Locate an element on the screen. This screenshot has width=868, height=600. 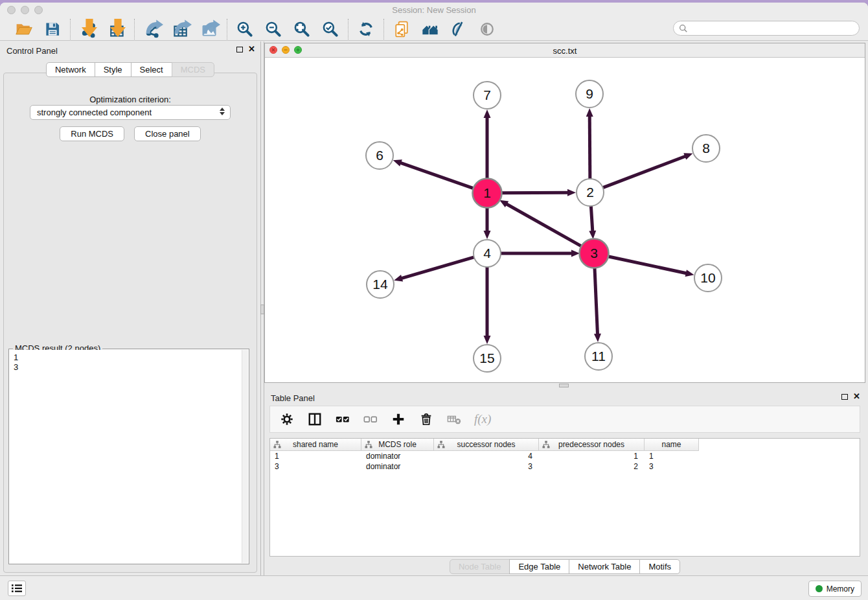
export-arrow-icon is located at coordinates (183, 27).